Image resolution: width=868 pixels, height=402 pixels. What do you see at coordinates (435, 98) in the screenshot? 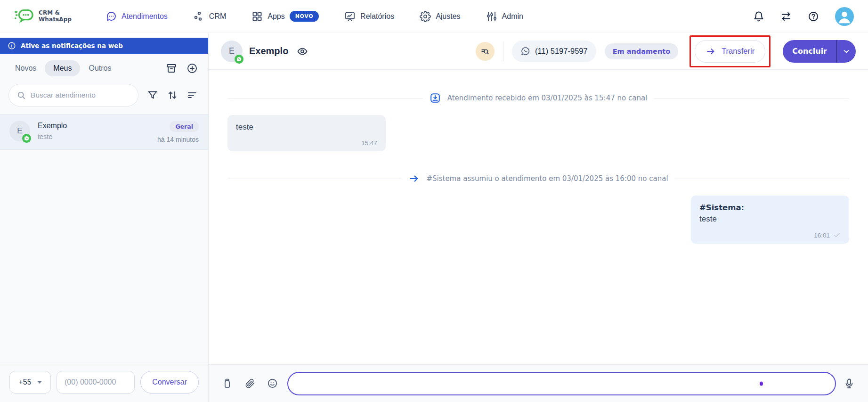
I see `inbox-down-icon` at bounding box center [435, 98].